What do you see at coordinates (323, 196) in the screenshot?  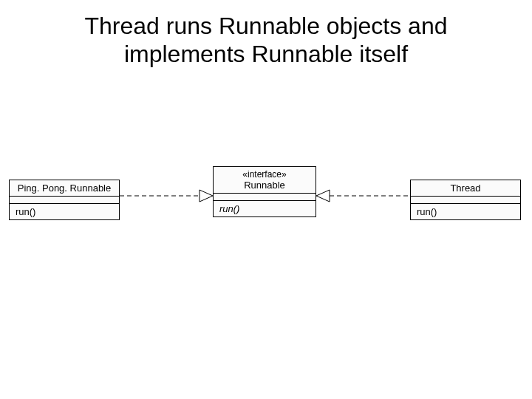 I see `realization-right-arrowhead` at bounding box center [323, 196].